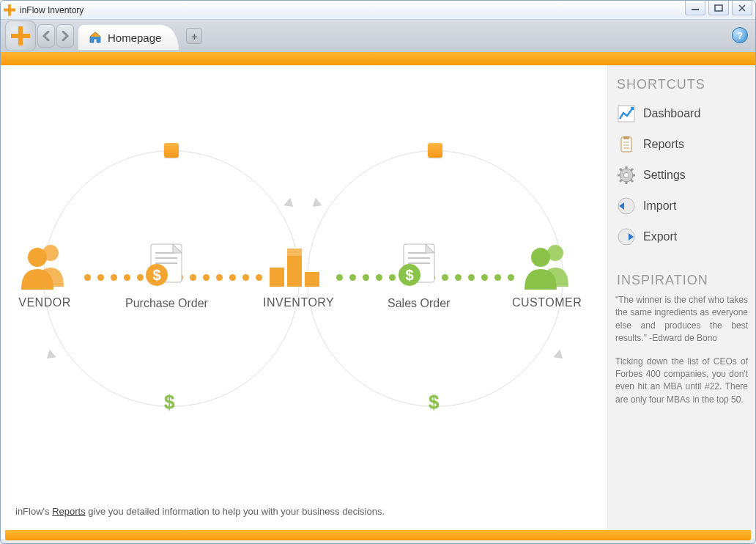 The height and width of the screenshot is (544, 756). I want to click on sidebar-item-label: Export, so click(660, 237).